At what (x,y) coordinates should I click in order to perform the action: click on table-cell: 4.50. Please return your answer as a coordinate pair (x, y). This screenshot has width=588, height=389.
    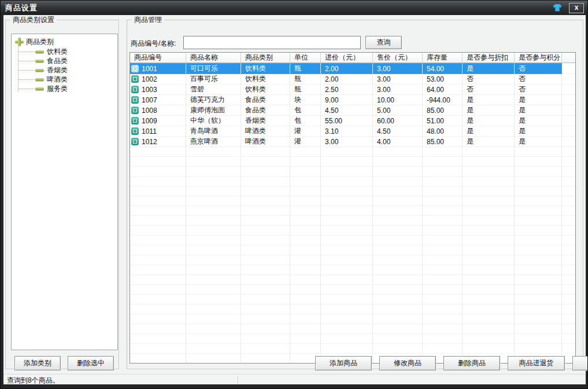
    Looking at the image, I should click on (347, 111).